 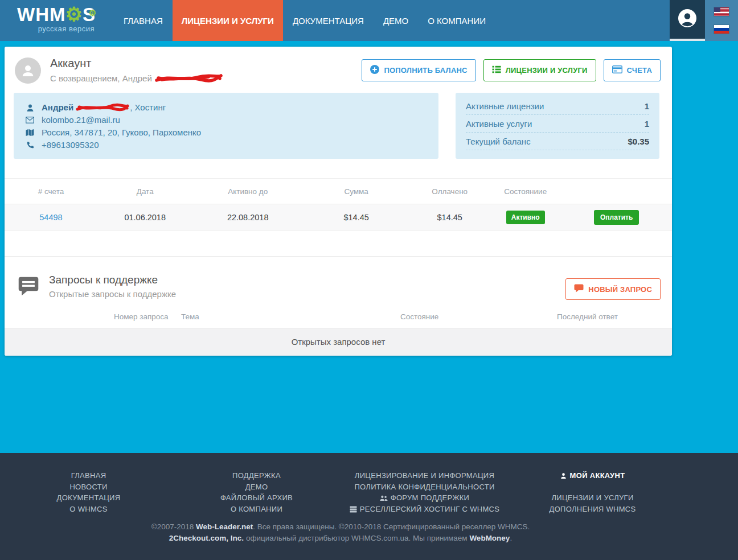 What do you see at coordinates (224, 527) in the screenshot?
I see `web-leader-link: Web-Leader.net` at bounding box center [224, 527].